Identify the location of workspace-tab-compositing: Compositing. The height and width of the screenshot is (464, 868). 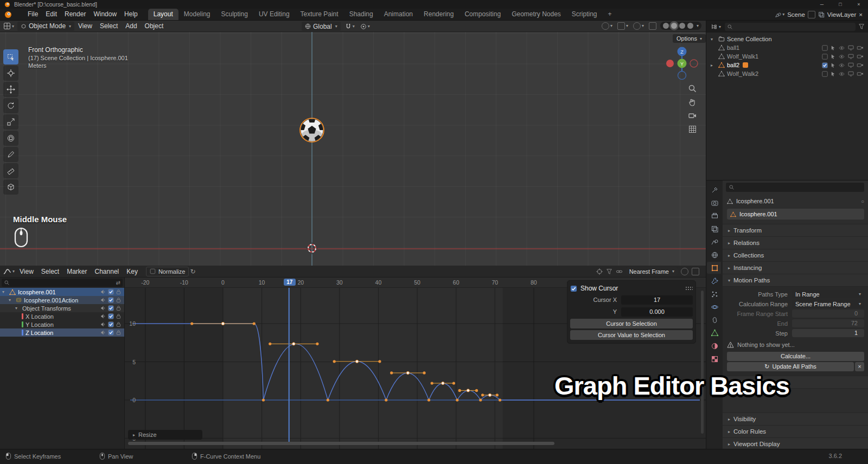
(483, 14).